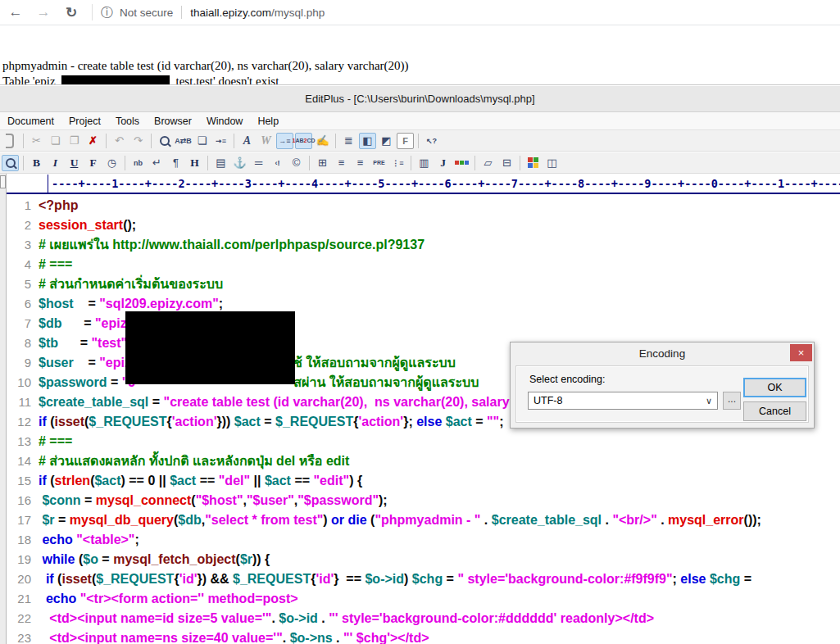 This screenshot has width=840, height=644. I want to click on code-token: (, so click(51, 421).